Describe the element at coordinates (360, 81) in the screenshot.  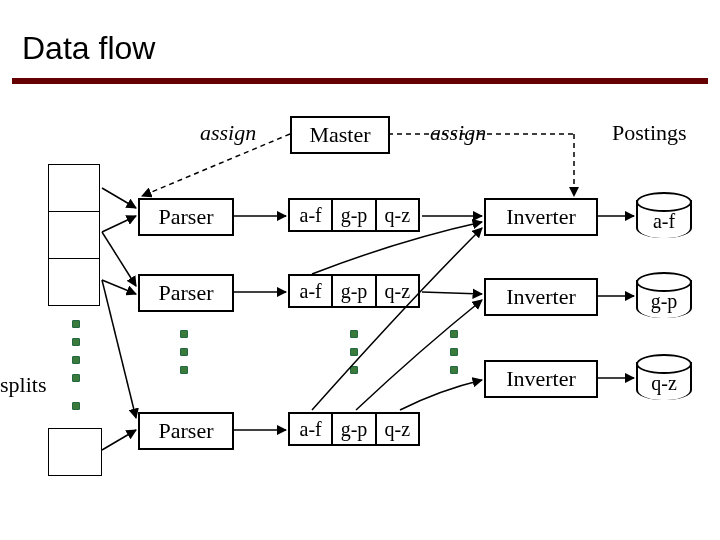
I see `title-underline` at that location.